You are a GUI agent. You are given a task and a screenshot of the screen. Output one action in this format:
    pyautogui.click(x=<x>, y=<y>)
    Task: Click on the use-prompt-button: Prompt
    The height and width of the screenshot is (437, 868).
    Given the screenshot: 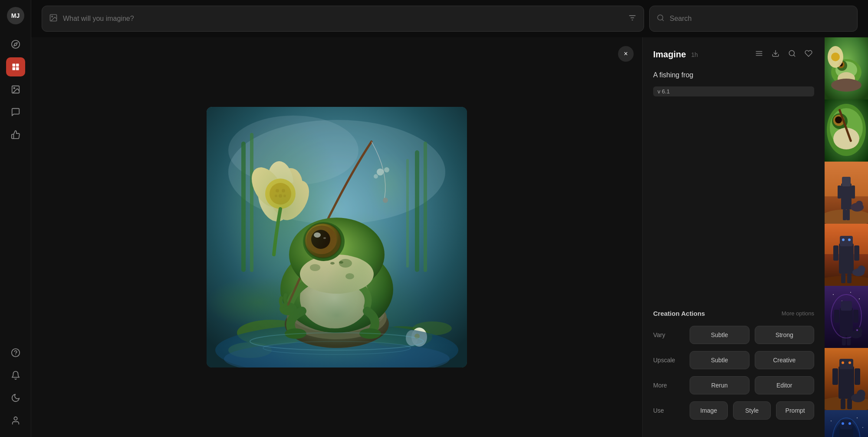 What is the action you would take?
    pyautogui.click(x=795, y=411)
    